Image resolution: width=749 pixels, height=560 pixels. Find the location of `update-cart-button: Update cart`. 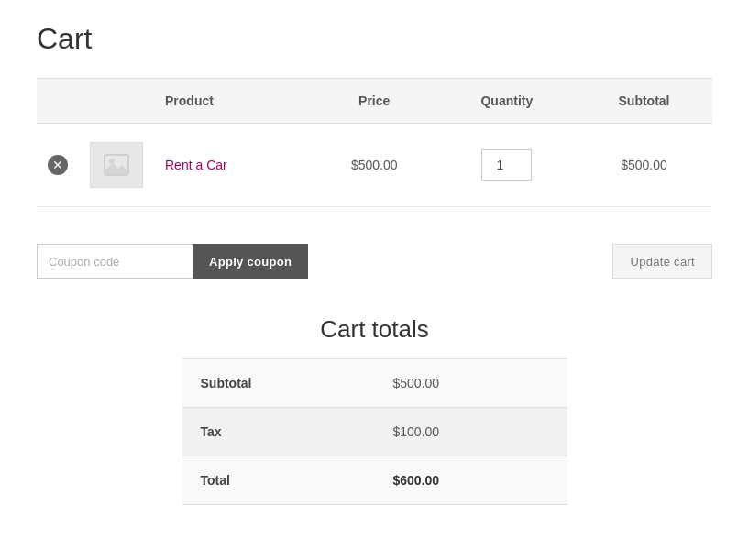

update-cart-button: Update cart is located at coordinates (662, 261).